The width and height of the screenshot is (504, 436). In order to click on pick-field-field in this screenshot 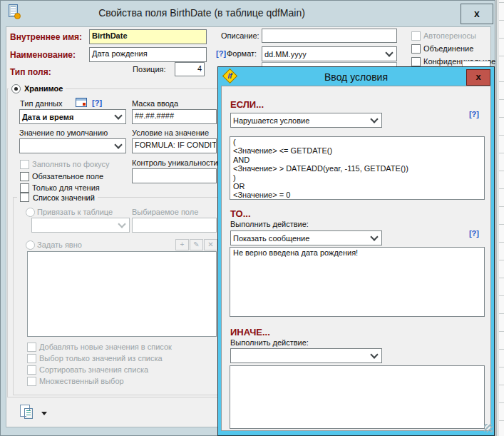, I will do `click(174, 225)`.